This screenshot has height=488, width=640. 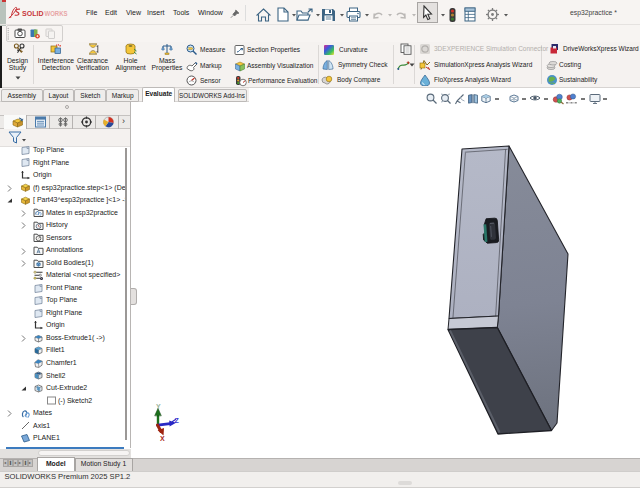 I want to click on svg-text: Z, so click(x=178, y=420).